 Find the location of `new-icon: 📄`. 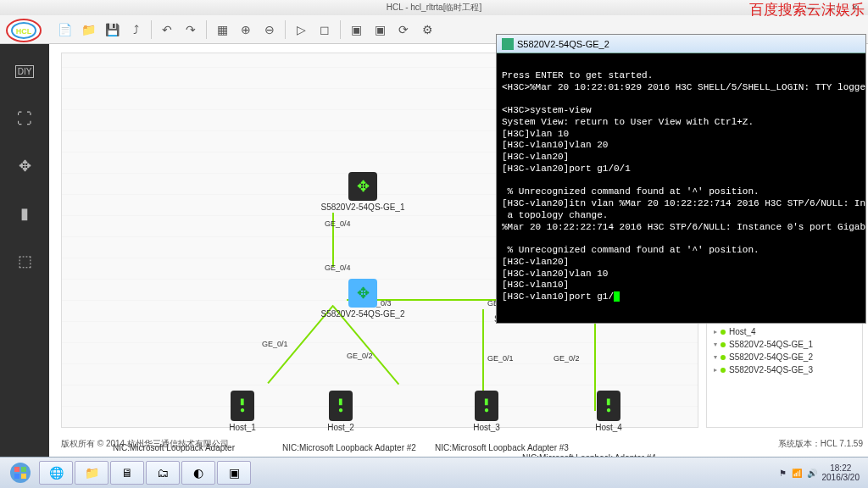

new-icon: 📄 is located at coordinates (64, 30).